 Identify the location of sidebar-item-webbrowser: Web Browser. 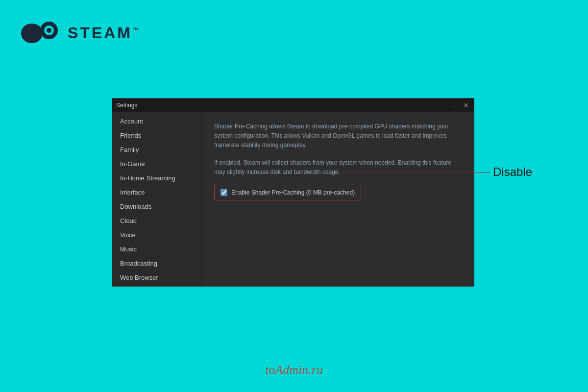
(158, 277).